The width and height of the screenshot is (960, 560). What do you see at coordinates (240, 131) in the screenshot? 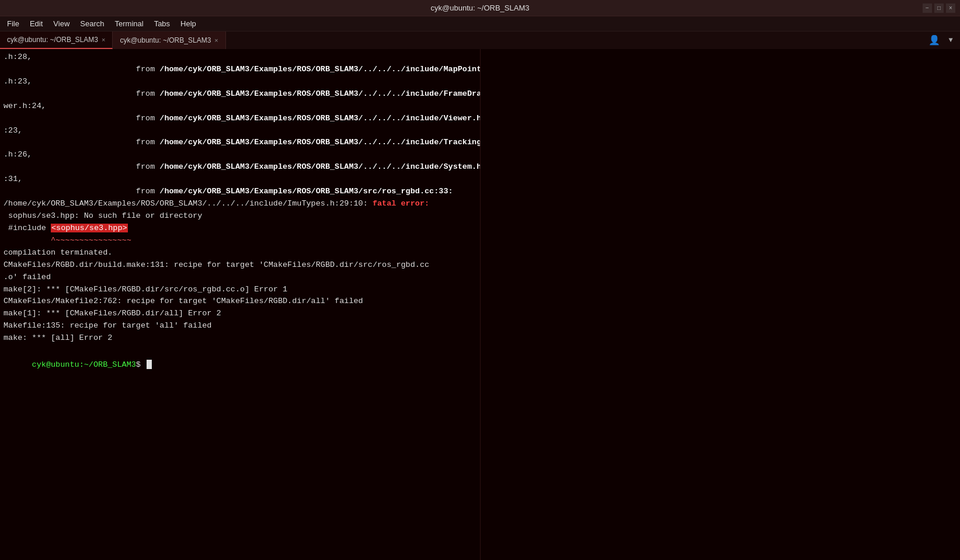
I see `term-line-7: :23,` at bounding box center [240, 131].